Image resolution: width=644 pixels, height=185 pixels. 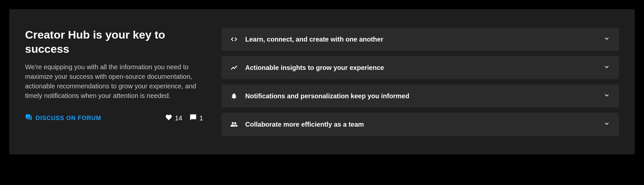 What do you see at coordinates (420, 96) in the screenshot?
I see `accordion-item-notifications: Notifications and personalization keep y…` at bounding box center [420, 96].